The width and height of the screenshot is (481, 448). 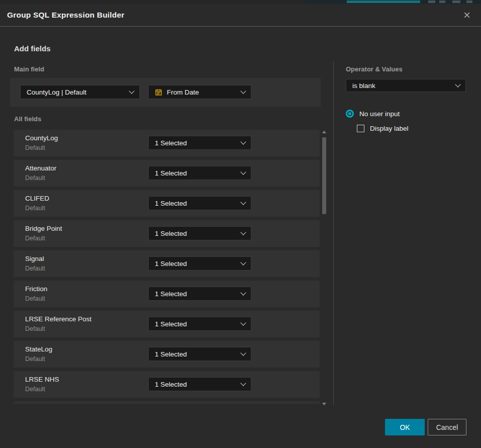 What do you see at coordinates (165, 93) in the screenshot?
I see `main-field-panel: CountyLog | Default` at bounding box center [165, 93].